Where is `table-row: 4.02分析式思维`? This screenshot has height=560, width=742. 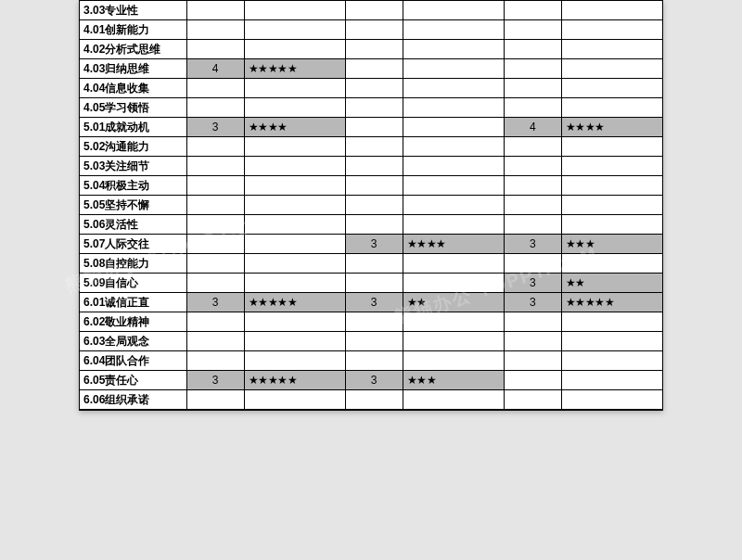 table-row: 4.02分析式思维 is located at coordinates (371, 50).